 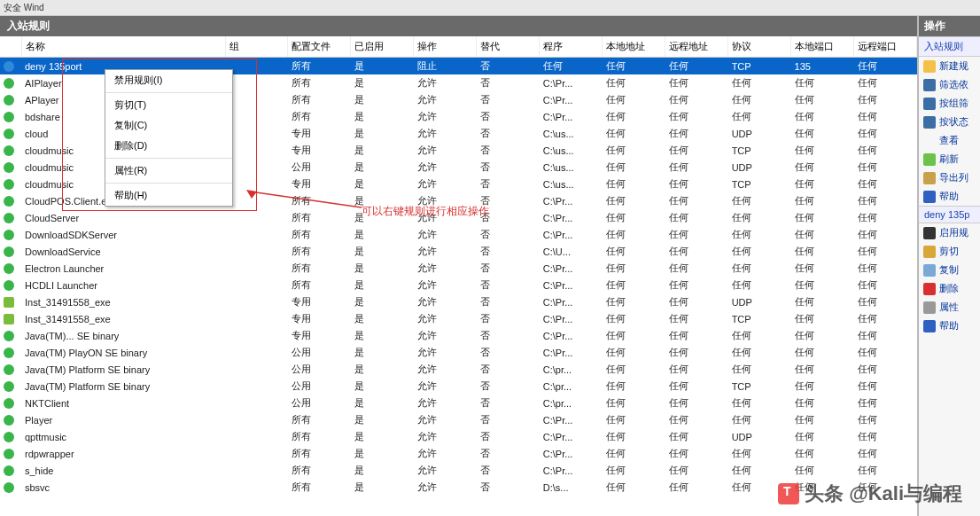 What do you see at coordinates (459, 234) in the screenshot?
I see `table-row: DownloadSDKServer所有是允许否C:\Pr...任何任何任何任何任…` at bounding box center [459, 234].